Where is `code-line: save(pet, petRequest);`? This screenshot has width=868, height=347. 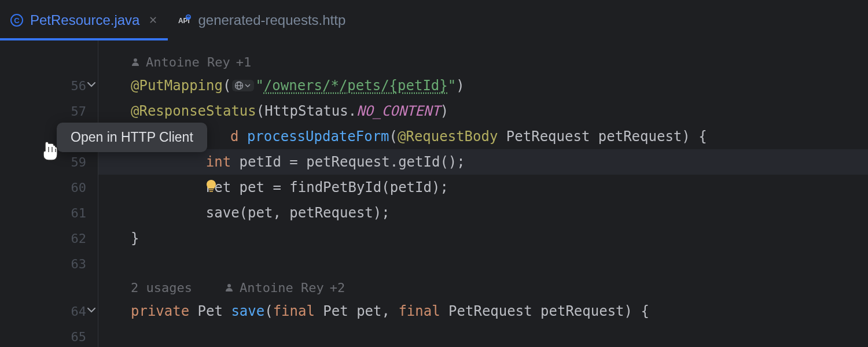
code-line: save(pet, petRequest); is located at coordinates (483, 213).